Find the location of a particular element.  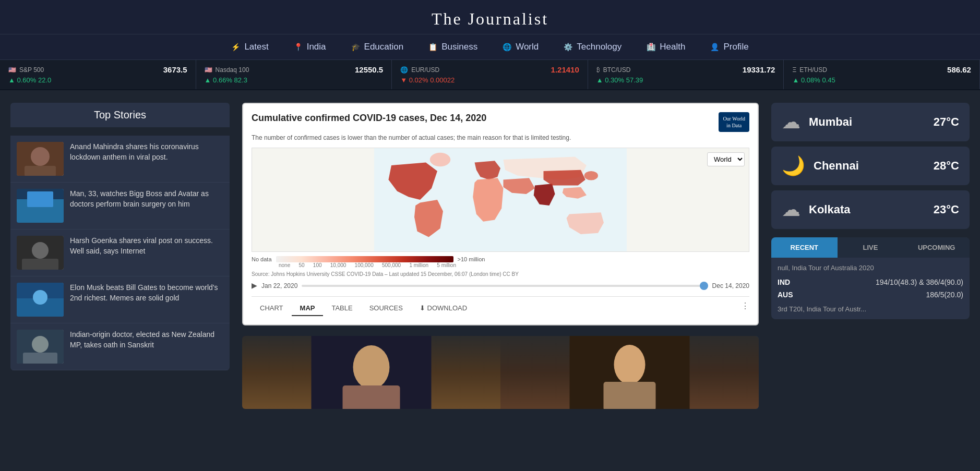

cricket-section: RECENT LIVE UPCOMING null, India Tour of… is located at coordinates (870, 279).